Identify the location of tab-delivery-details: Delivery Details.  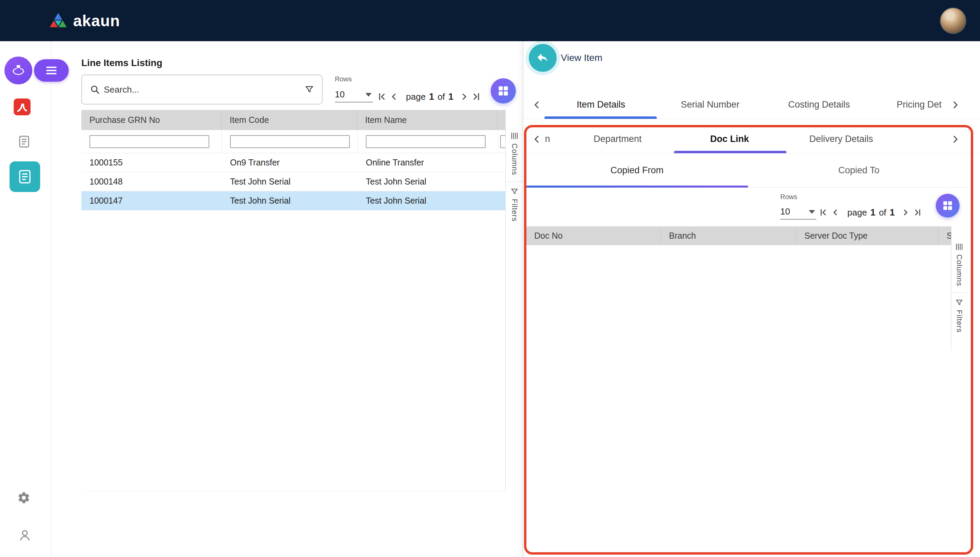
(841, 139).